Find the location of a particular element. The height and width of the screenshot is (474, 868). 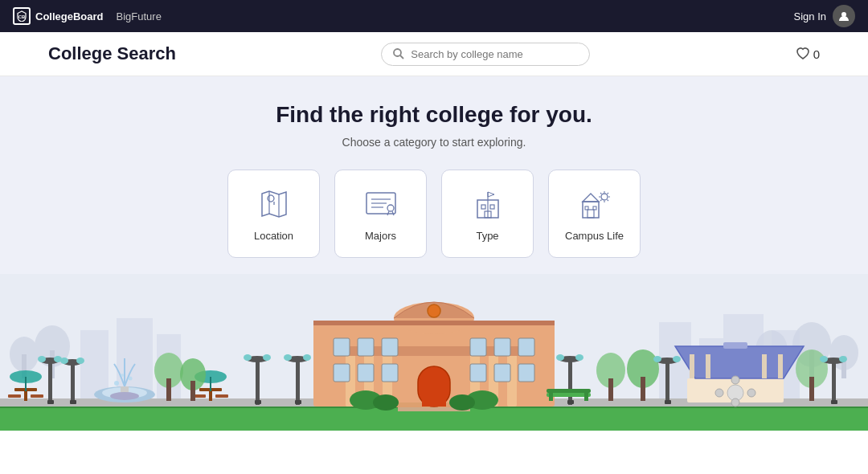

favorites-button: 0 is located at coordinates (808, 54).